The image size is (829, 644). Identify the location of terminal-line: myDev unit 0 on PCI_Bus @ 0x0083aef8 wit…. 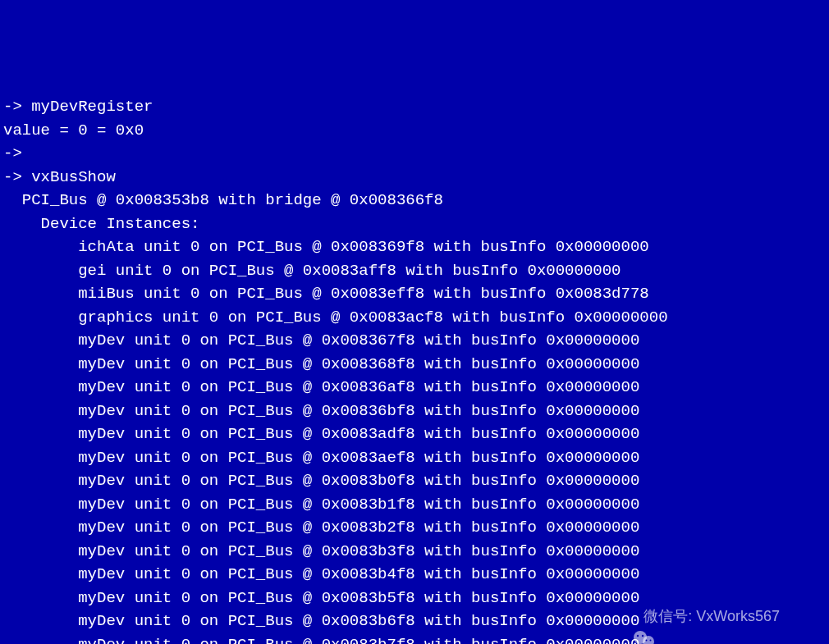
(414, 458).